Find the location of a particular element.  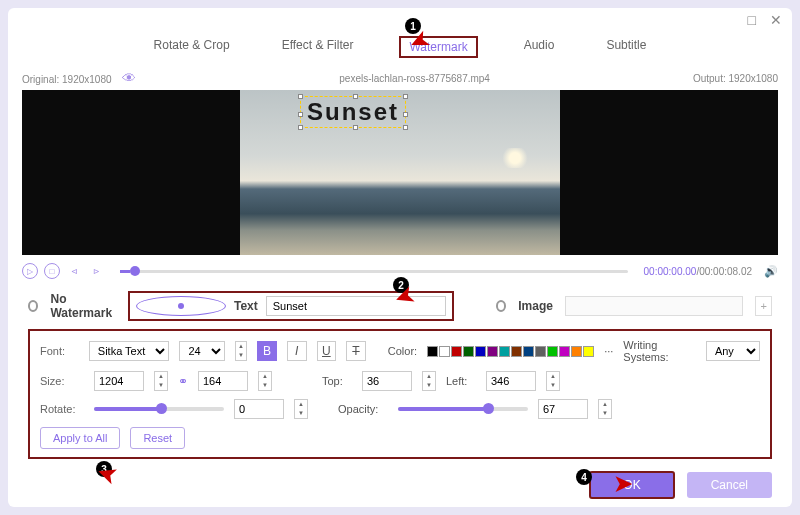

watermark-options: No Watermark Text 2 ➤ Image + is located at coordinates (400, 306).